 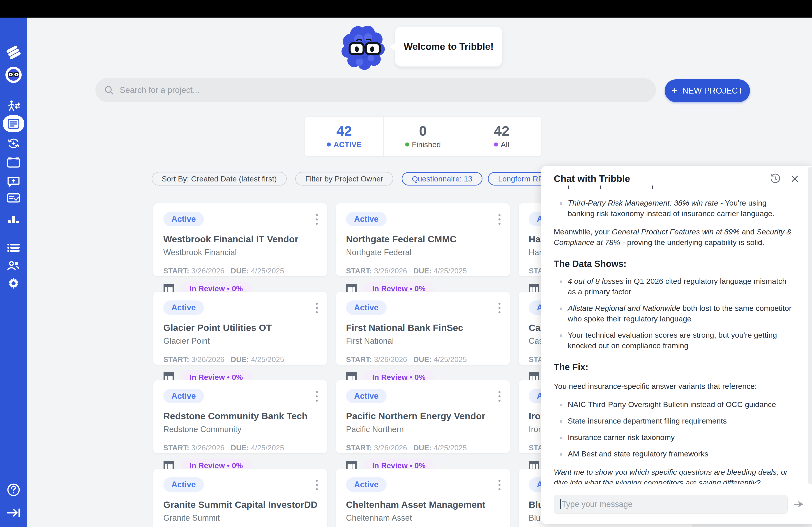 What do you see at coordinates (423, 239) in the screenshot?
I see `project-title: Northgate Federal CMMC` at bounding box center [423, 239].